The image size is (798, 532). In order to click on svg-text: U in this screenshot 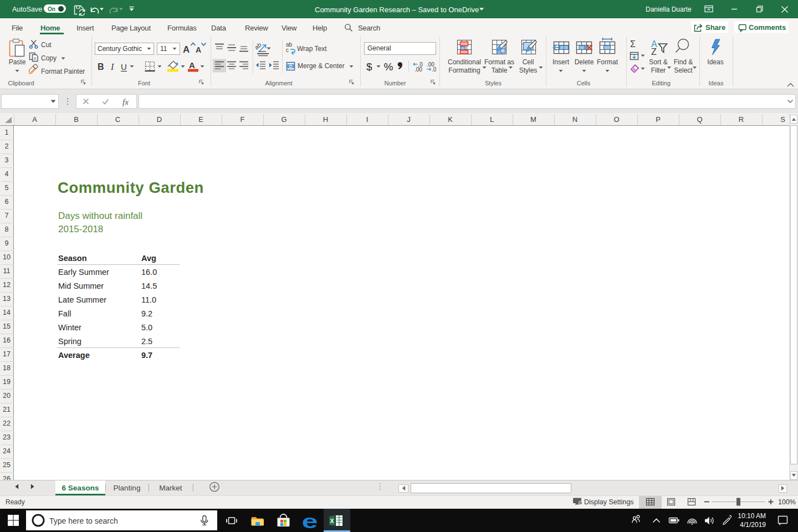, I will do `click(124, 66)`.